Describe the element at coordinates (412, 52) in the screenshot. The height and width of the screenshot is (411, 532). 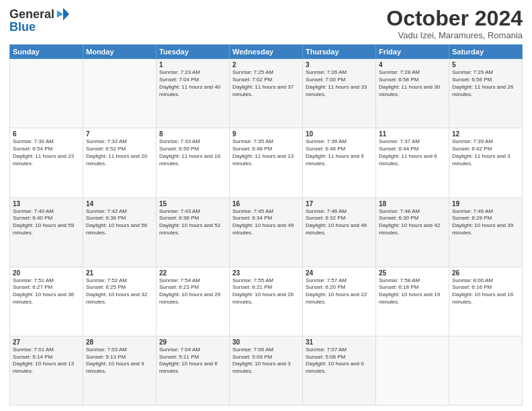
I see `weekday-header-friday: Friday` at that location.